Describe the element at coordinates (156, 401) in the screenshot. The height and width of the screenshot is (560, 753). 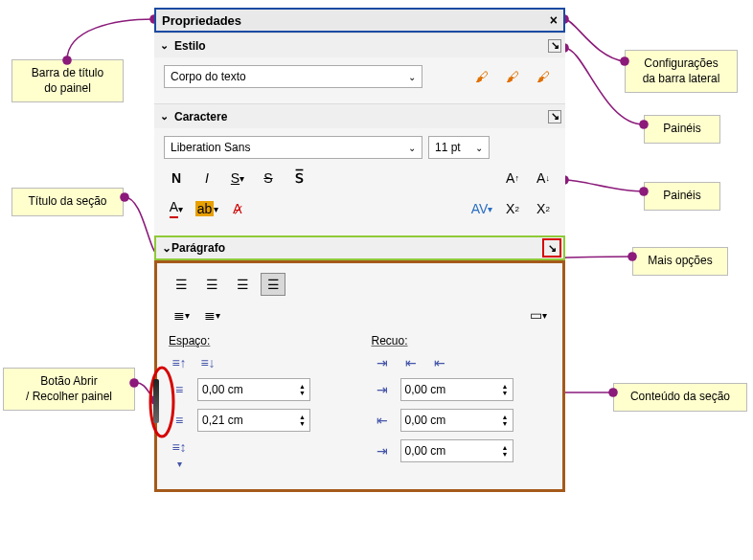
I see `collapse-handle` at that location.